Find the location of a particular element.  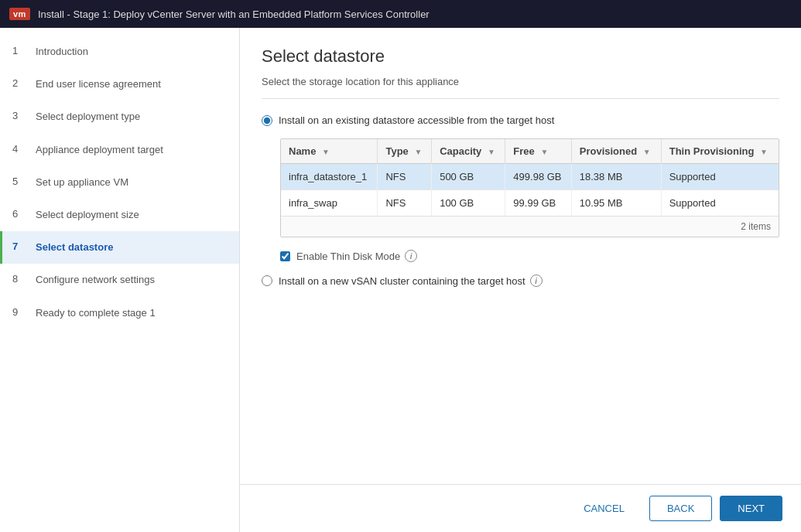

sidebar-num-1: 1 is located at coordinates (21, 51).